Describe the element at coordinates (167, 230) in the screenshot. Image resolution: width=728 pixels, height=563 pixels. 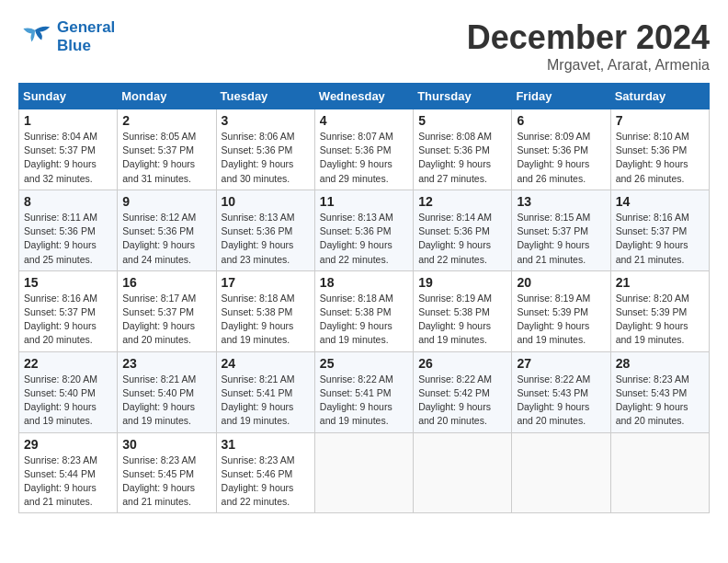
I see `calendar-cell: 9 Sunrise: 8:12 AM Sunset: 5:36 PM Dayli…` at that location.